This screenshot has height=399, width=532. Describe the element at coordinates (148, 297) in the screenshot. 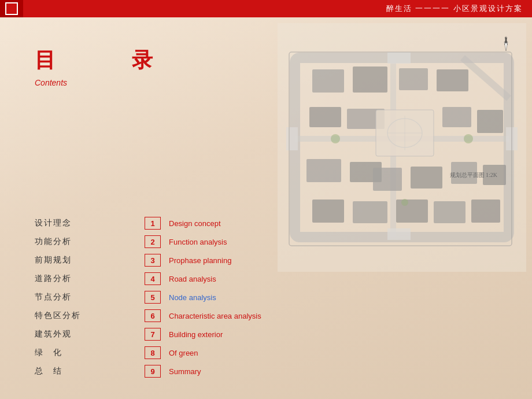

I see `menu-row: 节点分析5Node analysis` at that location.